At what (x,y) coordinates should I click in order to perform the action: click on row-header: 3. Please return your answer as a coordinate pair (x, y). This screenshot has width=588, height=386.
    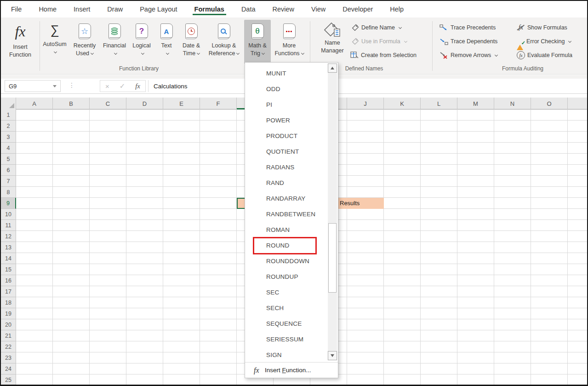
    Looking at the image, I should click on (8, 137).